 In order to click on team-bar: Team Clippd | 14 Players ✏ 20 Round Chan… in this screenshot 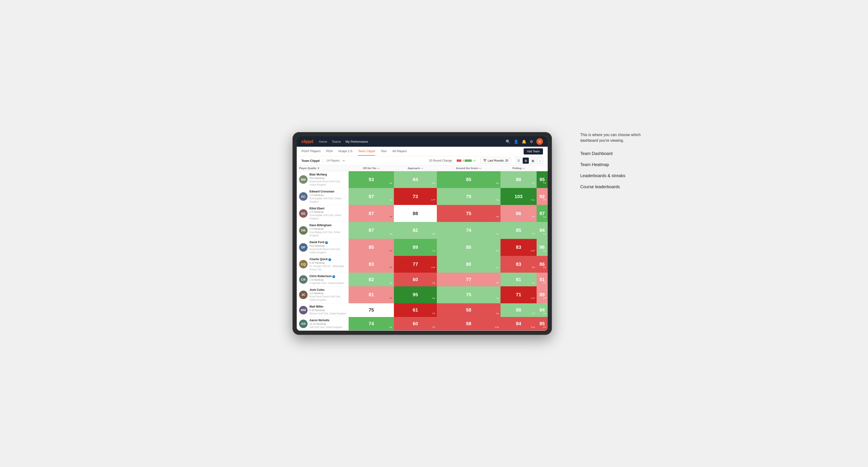, I will do `click(422, 161)`.